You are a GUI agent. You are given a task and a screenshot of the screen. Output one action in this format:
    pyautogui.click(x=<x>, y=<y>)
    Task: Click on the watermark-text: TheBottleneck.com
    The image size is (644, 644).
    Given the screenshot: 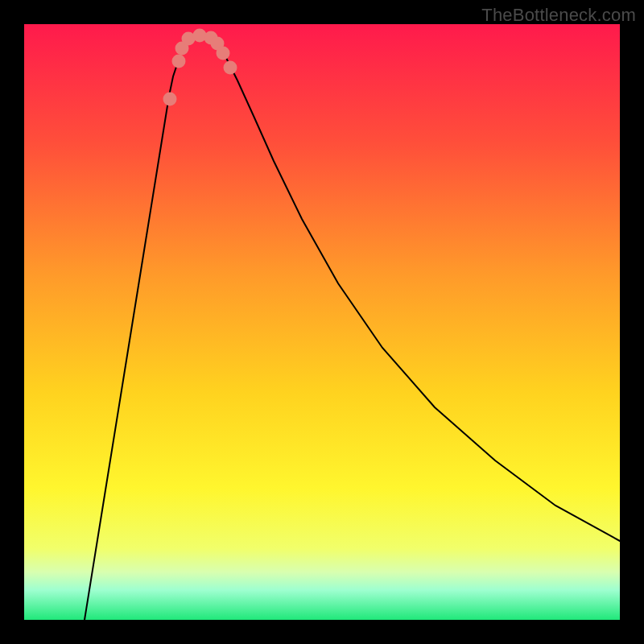 What is the action you would take?
    pyautogui.click(x=559, y=15)
    